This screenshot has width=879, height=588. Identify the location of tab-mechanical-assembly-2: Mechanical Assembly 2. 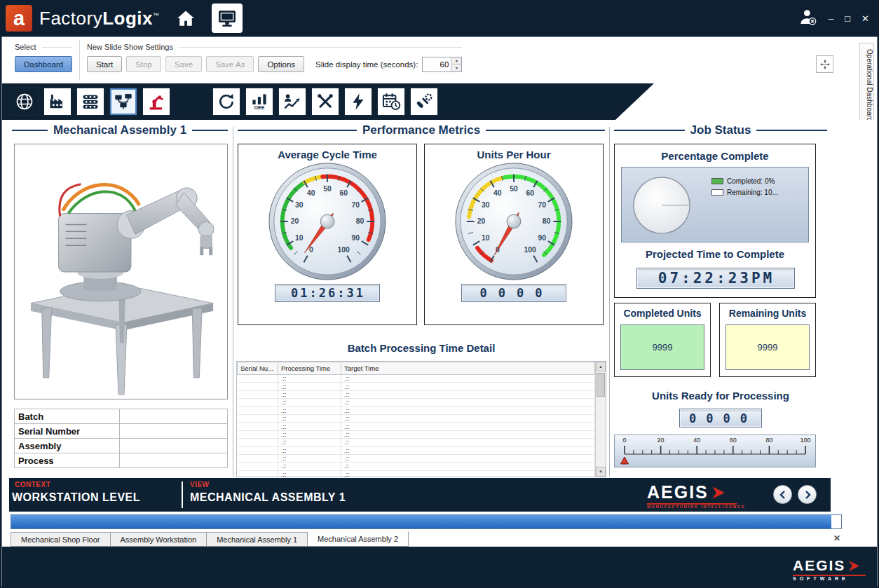
(358, 539).